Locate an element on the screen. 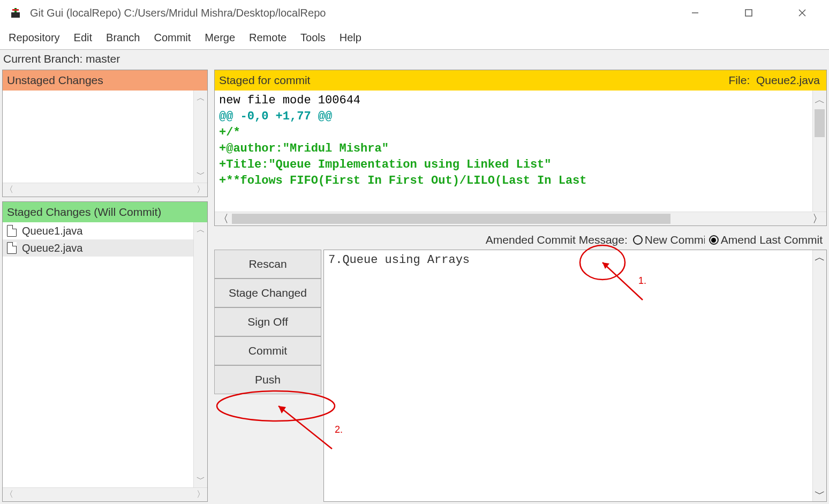 The height and width of the screenshot is (504, 829). staged-file-row: Queue1.java is located at coordinates (98, 231).